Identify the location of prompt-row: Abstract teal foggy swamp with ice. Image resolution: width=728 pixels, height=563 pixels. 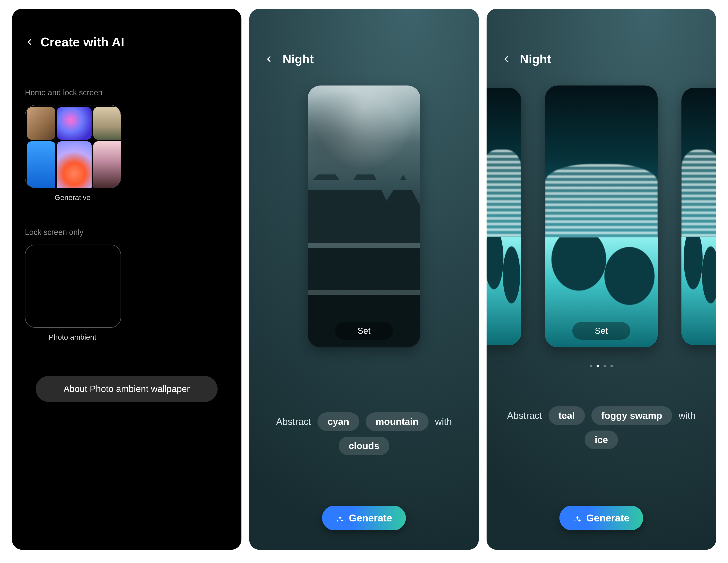
(601, 428).